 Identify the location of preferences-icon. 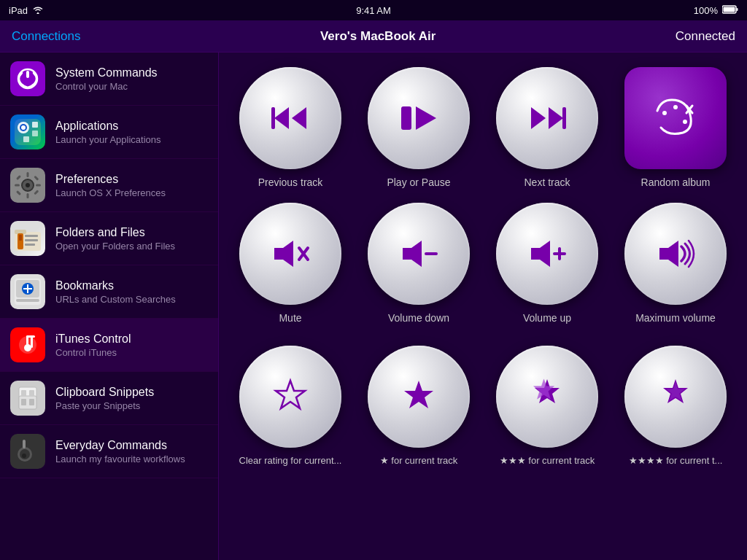
(28, 185).